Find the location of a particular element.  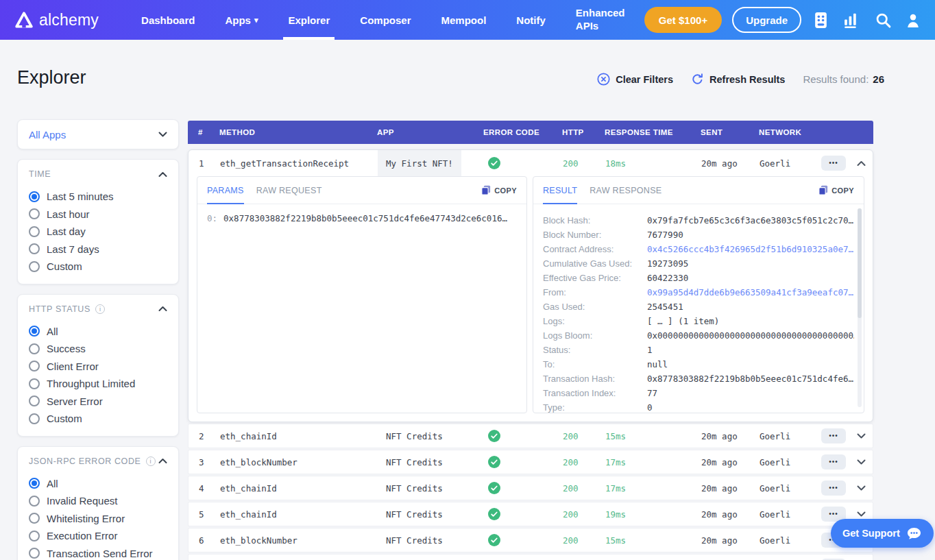

radio-option-success: Success is located at coordinates (98, 349).